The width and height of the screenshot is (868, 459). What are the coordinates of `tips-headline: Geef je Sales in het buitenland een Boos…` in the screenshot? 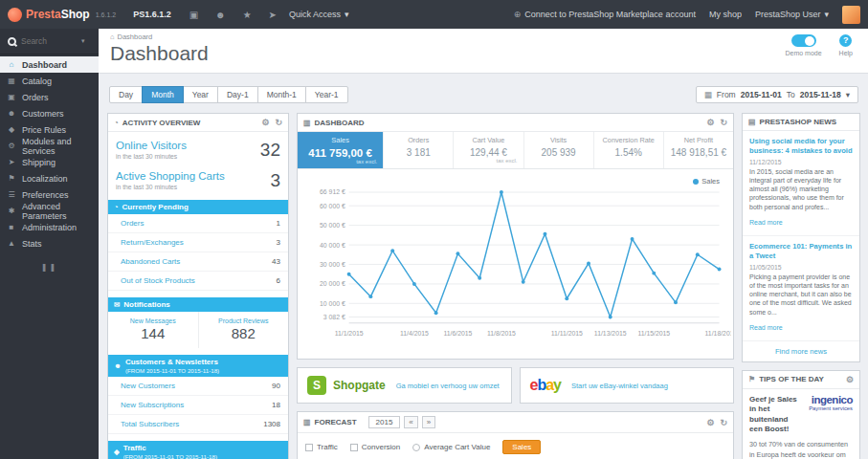 It's located at (776, 415).